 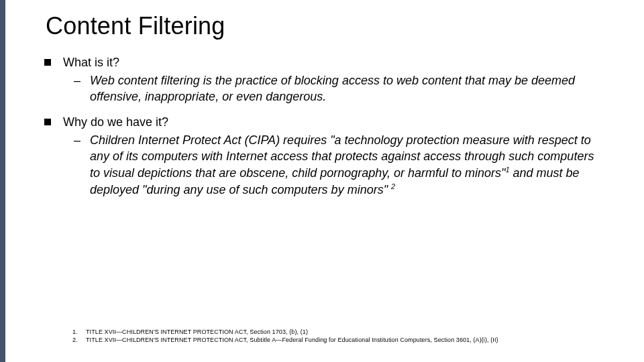 I want to click on page-title: Content Filtering, so click(x=325, y=26).